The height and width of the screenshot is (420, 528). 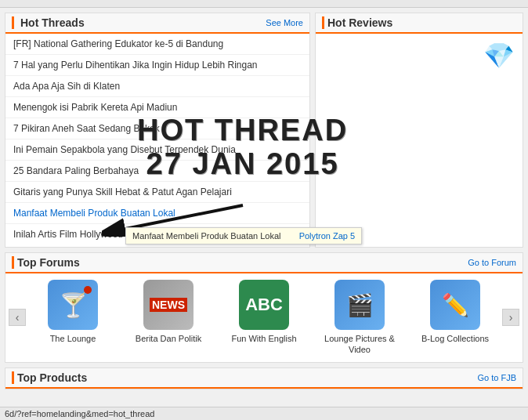 What do you see at coordinates (284, 23) in the screenshot?
I see `see-more-link: See More` at bounding box center [284, 23].